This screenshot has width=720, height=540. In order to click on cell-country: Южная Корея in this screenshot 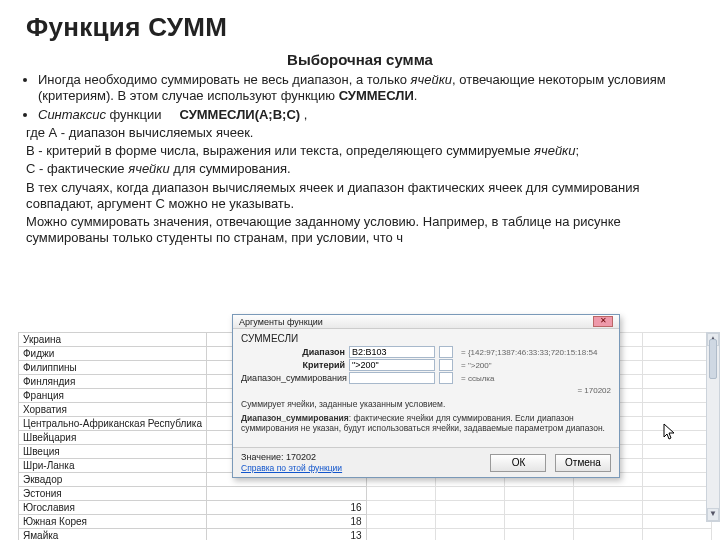, I will do `click(113, 522)`.